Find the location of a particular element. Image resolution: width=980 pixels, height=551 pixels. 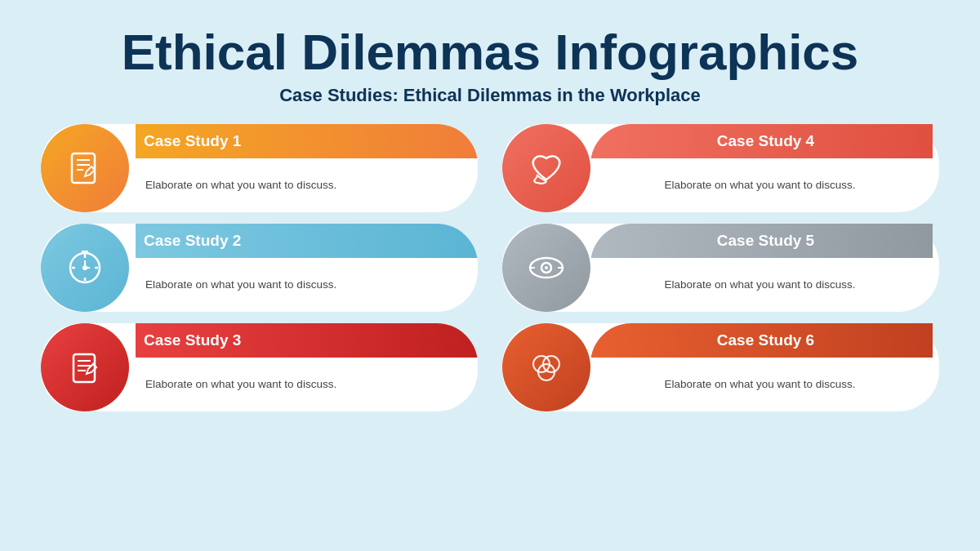

case-study-5-header: Case Study 5 is located at coordinates (761, 241).